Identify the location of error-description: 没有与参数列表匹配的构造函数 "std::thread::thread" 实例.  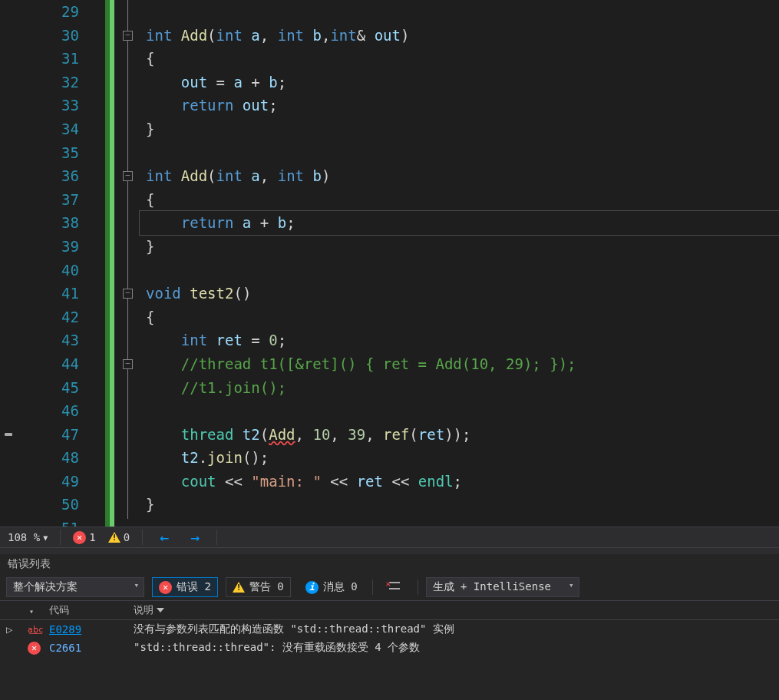
(453, 629).